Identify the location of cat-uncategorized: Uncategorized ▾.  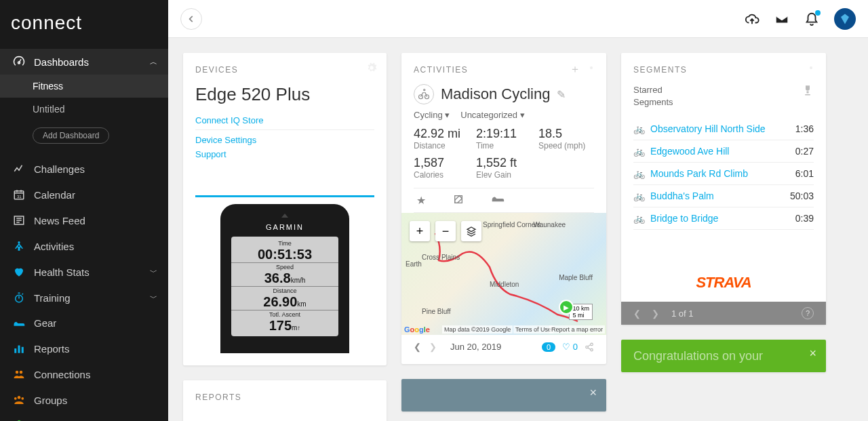
(492, 115).